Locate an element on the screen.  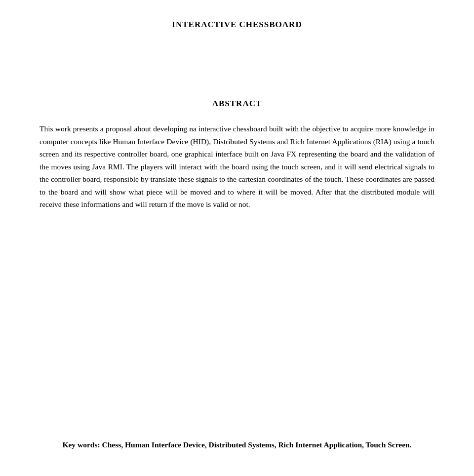
keywords-text: Chess, Human Interface Device, Distribut… is located at coordinates (257, 444).